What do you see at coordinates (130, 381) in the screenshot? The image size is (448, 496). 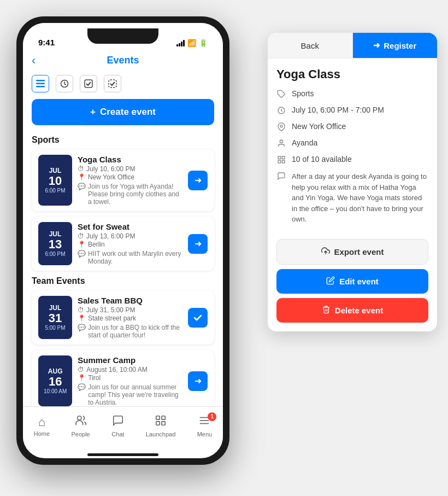 I see `event-content-camp: Summer Camp ⏱ August 16, 10:00 AM 📍 Tiro…` at bounding box center [130, 381].